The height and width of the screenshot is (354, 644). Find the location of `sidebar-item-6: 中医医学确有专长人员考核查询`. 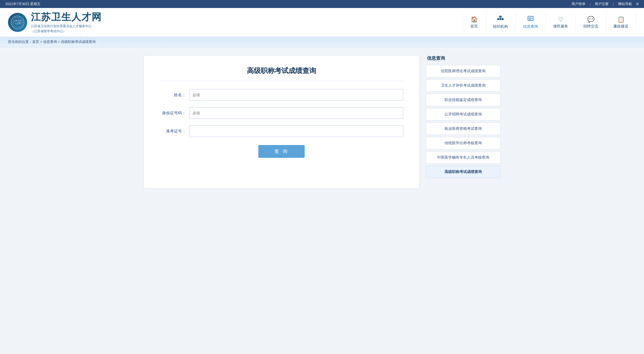

sidebar-item-6: 中医医学确有专长人员考核查询 is located at coordinates (463, 158).